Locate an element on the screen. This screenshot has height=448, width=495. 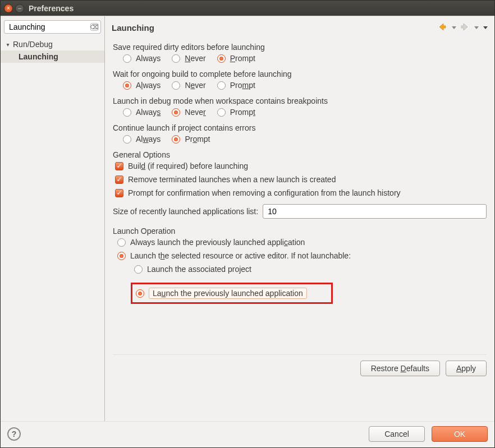
forward-menu-icon is located at coordinates (476, 28).